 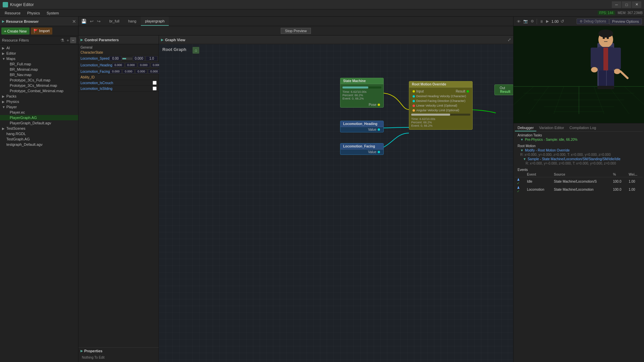 What do you see at coordinates (562, 21) in the screenshot?
I see `refresh-icon: ↺` at bounding box center [562, 21].